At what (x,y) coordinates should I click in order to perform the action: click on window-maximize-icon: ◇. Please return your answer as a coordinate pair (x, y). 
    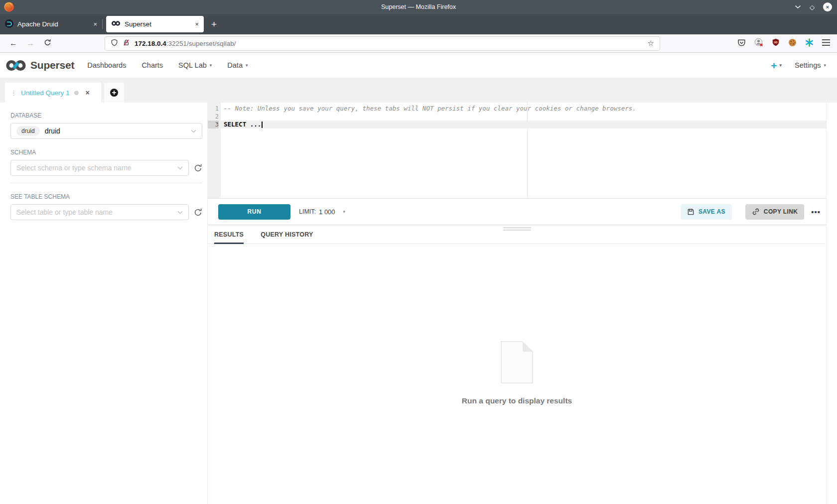
    Looking at the image, I should click on (812, 7).